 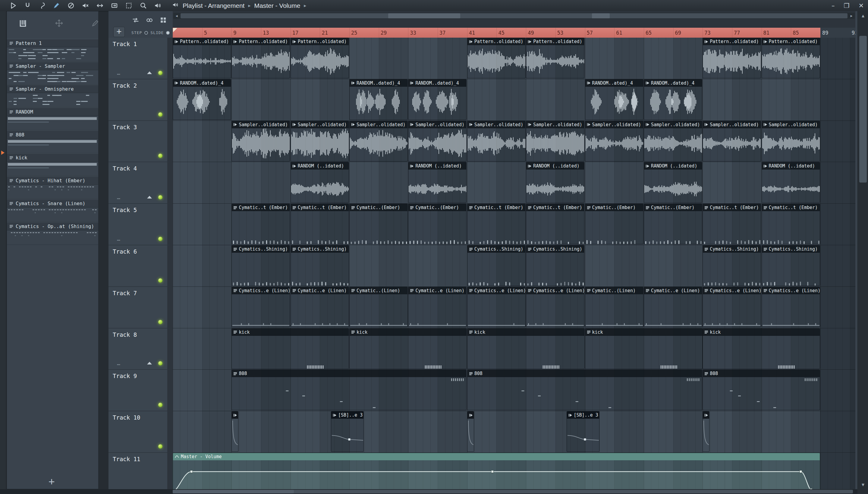 What do you see at coordinates (59, 24) in the screenshot?
I see `move-tool-icon` at bounding box center [59, 24].